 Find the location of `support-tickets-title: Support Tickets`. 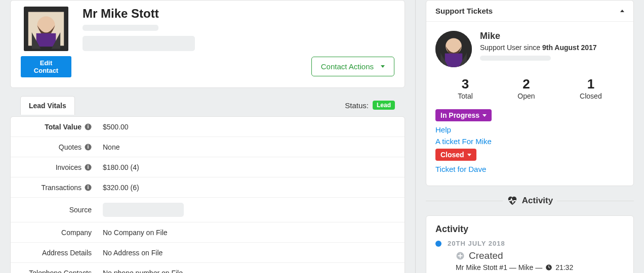

support-tickets-title: Support Tickets is located at coordinates (464, 11).